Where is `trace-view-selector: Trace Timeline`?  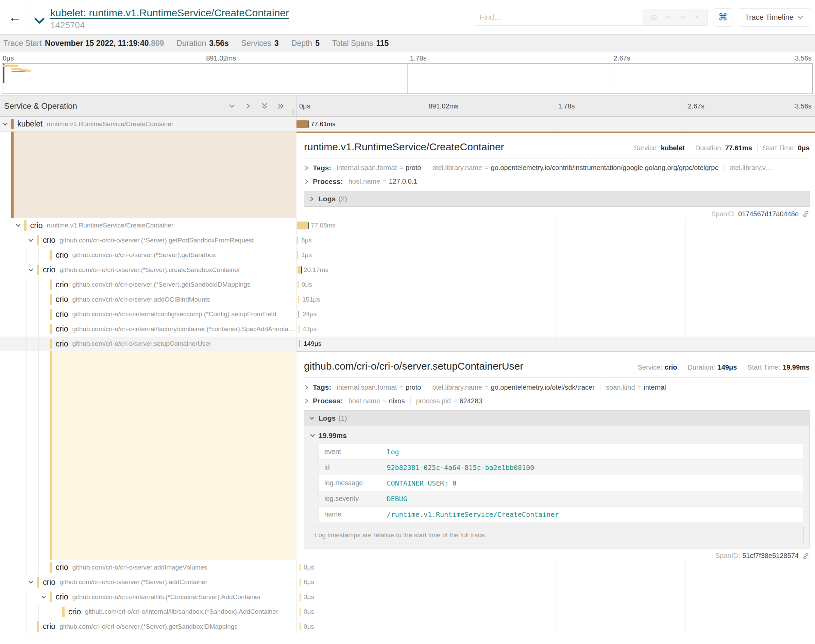
trace-view-selector: Trace Timeline is located at coordinates (774, 17).